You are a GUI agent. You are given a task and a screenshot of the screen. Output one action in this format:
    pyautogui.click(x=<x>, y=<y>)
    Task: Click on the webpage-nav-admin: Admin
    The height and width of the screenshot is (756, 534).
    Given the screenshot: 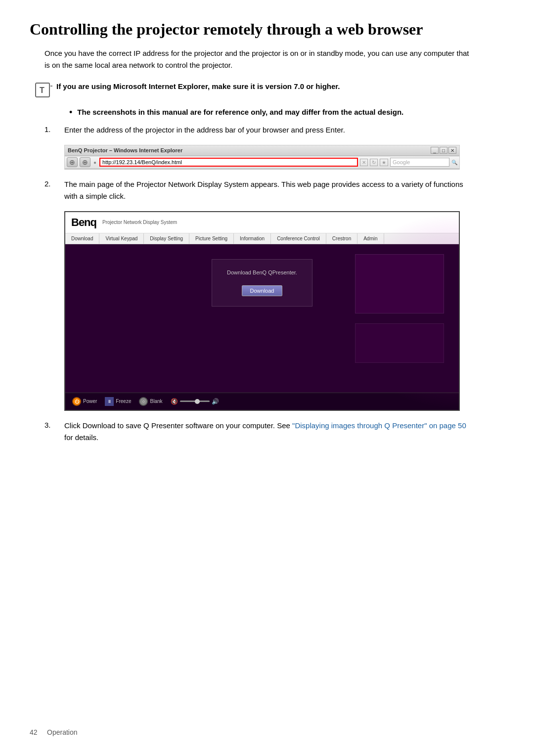 What is the action you would take?
    pyautogui.click(x=371, y=238)
    